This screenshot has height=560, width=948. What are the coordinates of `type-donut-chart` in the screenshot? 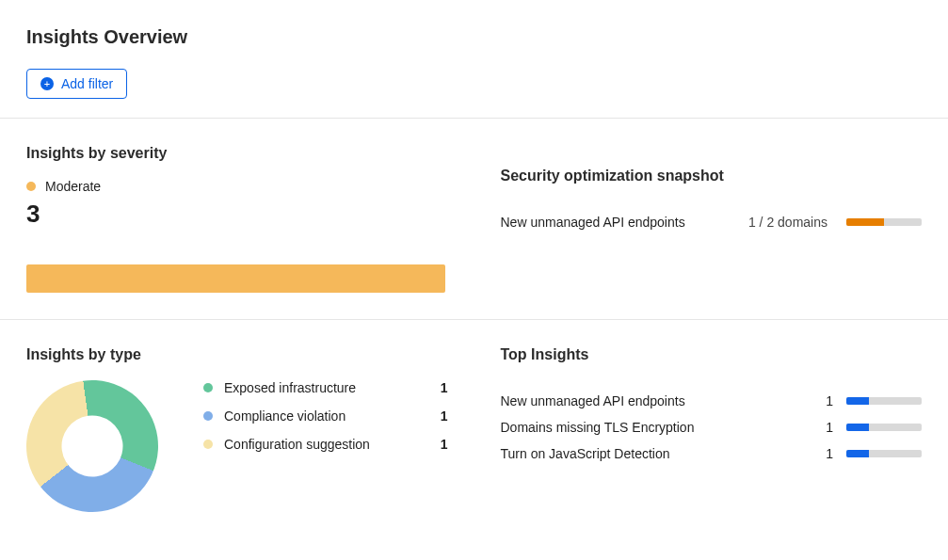 It's located at (92, 446).